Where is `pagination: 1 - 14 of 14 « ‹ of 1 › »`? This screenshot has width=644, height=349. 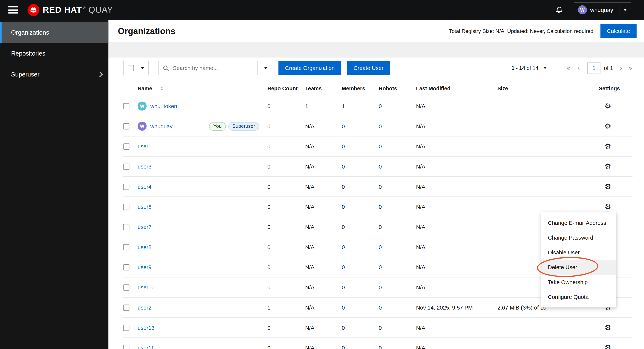 pagination: 1 - 14 of 14 « ‹ of 1 › » is located at coordinates (572, 68).